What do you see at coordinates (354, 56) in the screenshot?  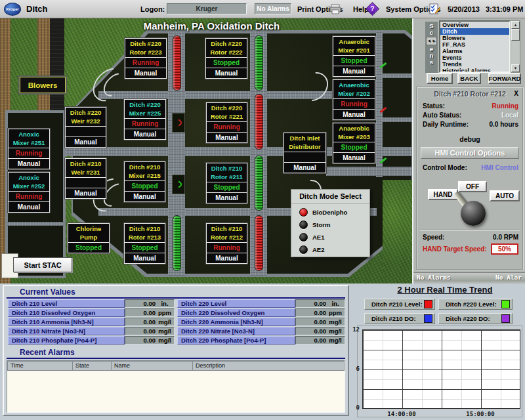 I see `equipment-anaerobic-201: AnaerobicMixer #201 Stopped Manual` at bounding box center [354, 56].